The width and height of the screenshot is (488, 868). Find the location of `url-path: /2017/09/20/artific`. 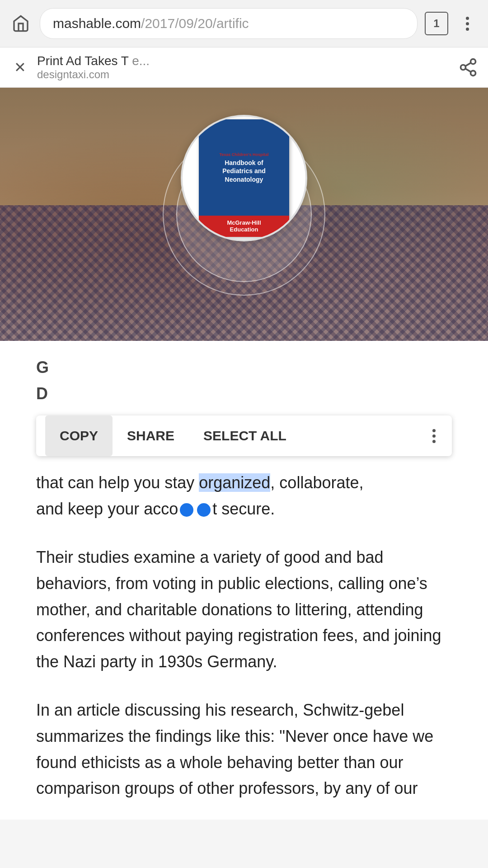

url-path: /2017/09/20/artific is located at coordinates (195, 24).